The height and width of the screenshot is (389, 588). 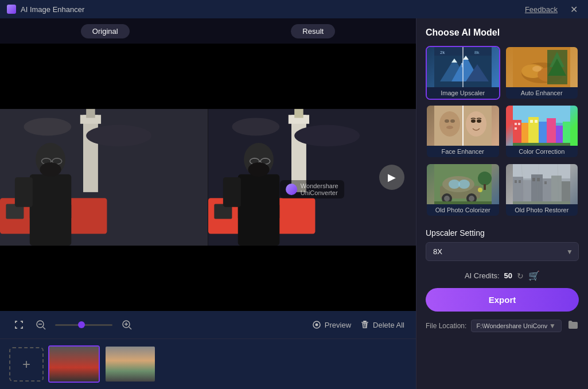 What do you see at coordinates (574, 9) in the screenshot?
I see `close-button: ✕` at bounding box center [574, 9].